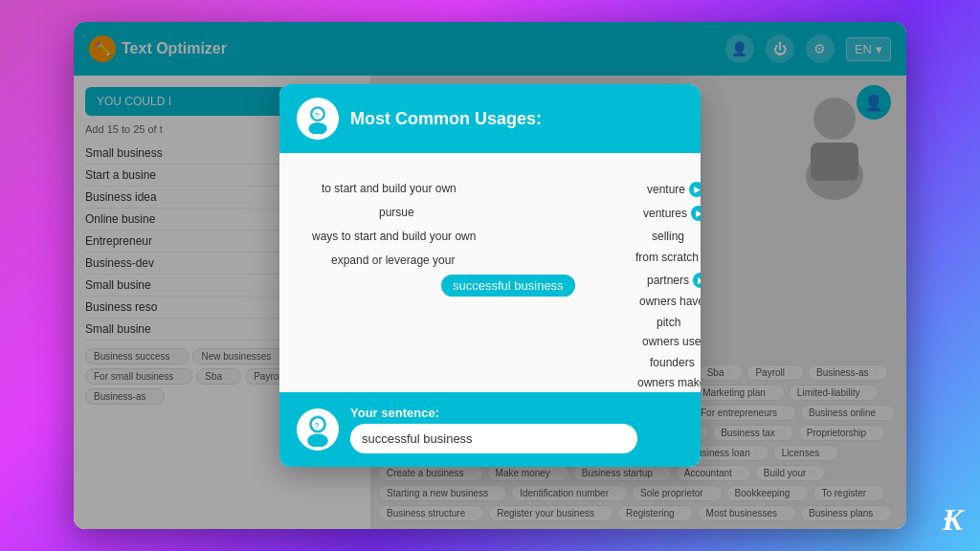 Image resolution: width=980 pixels, height=551 pixels. Describe the element at coordinates (669, 383) in the screenshot. I see `word-item: owners make` at that location.